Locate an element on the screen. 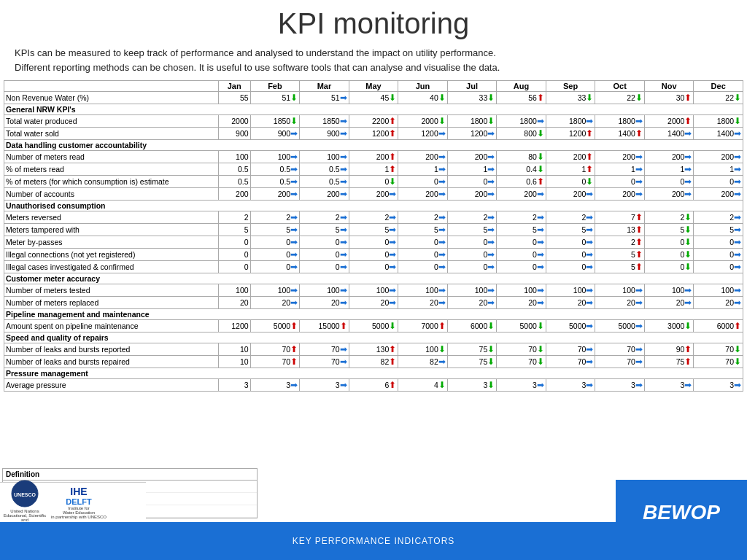  col-header-label is located at coordinates (112, 86).